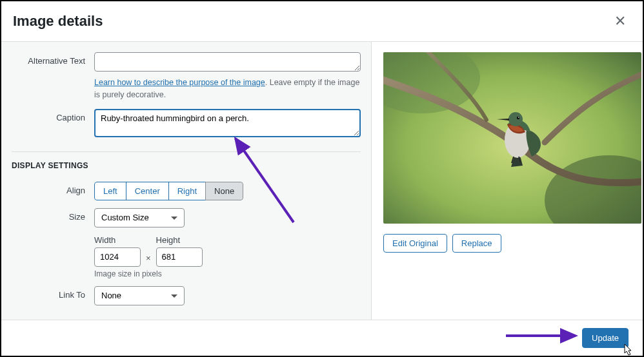 The image size is (644, 357). What do you see at coordinates (477, 244) in the screenshot?
I see `replace-button: Replace` at bounding box center [477, 244].